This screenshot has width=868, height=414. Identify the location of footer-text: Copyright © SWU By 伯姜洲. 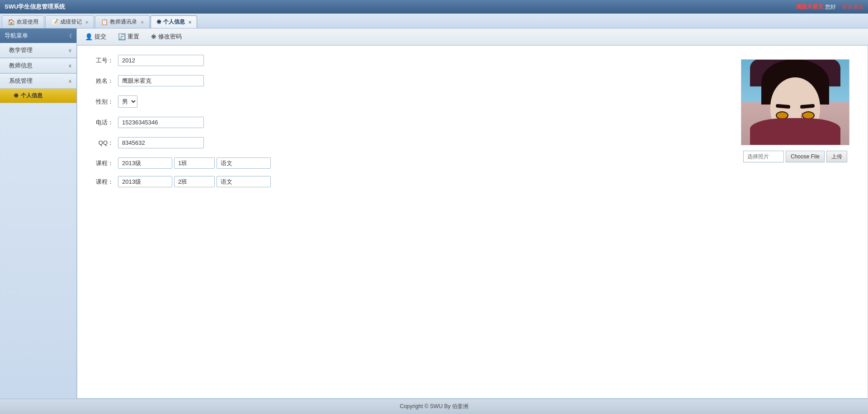
(434, 406).